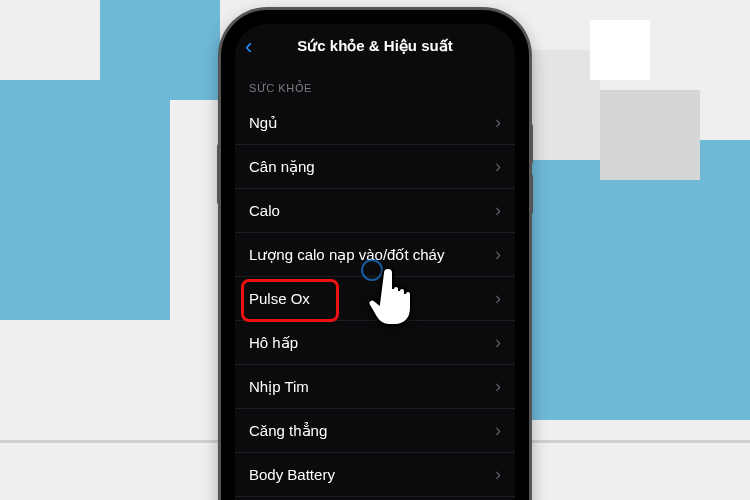  Describe the element at coordinates (280, 298) in the screenshot. I see `row-label: Pulse Ox` at that location.